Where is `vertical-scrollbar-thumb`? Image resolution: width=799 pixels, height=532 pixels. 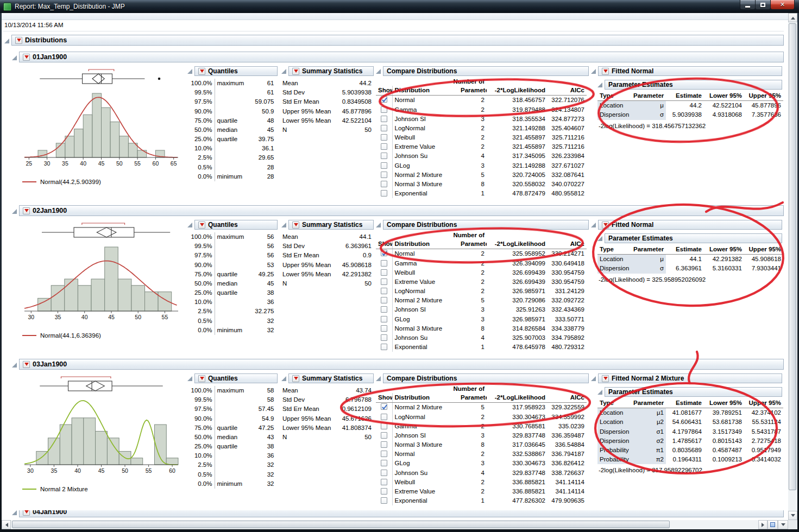 vertical-scrollbar-thumb is located at coordinates (792, 257).